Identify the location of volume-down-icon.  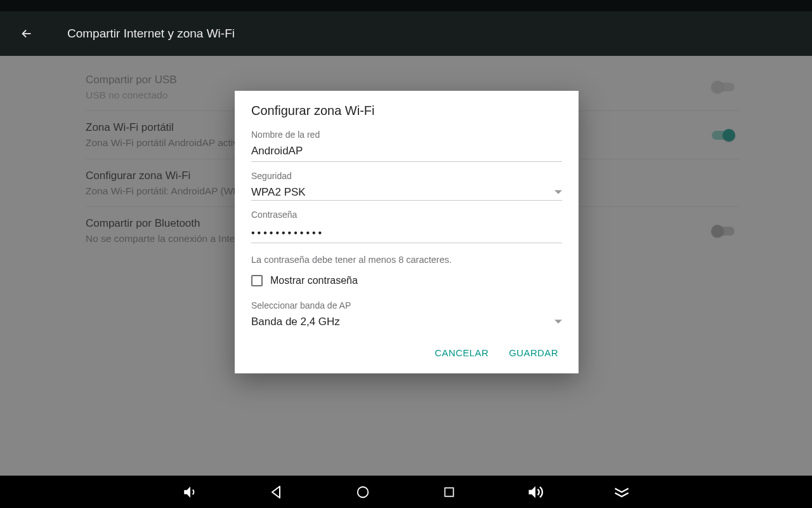
(190, 492).